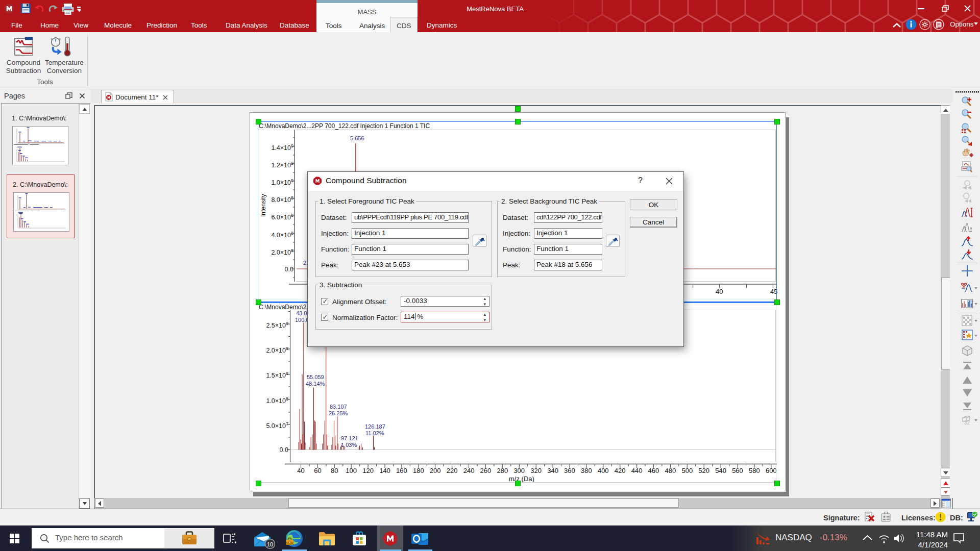 This screenshot has height=551, width=980. Describe the element at coordinates (967, 422) in the screenshot. I see `svg-text: 32` at that location.